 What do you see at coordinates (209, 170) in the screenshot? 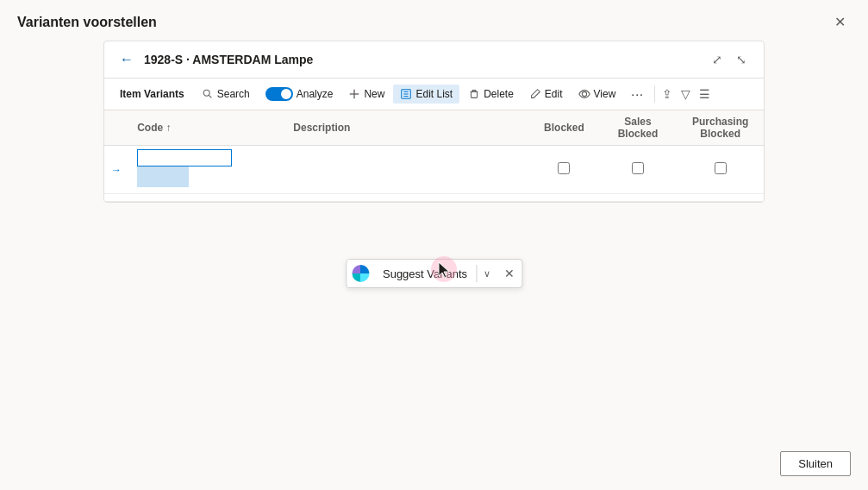
I see `code-cell` at bounding box center [209, 170].